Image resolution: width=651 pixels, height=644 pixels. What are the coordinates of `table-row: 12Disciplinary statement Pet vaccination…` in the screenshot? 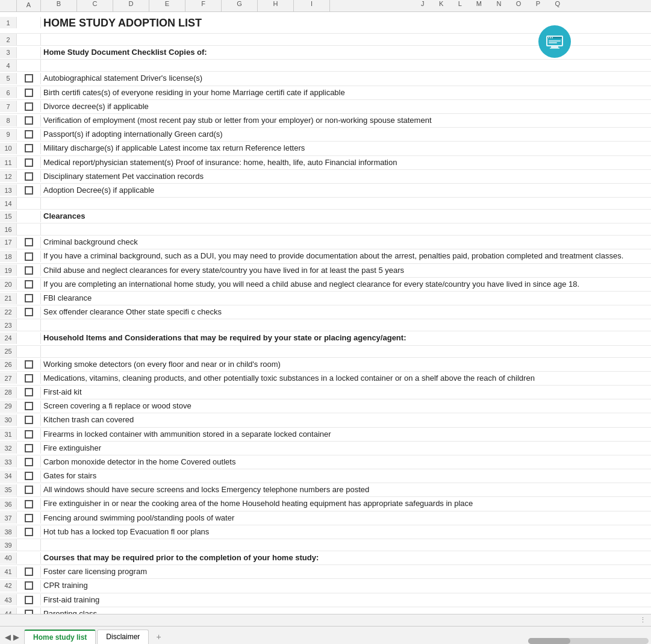 It's located at (325, 177).